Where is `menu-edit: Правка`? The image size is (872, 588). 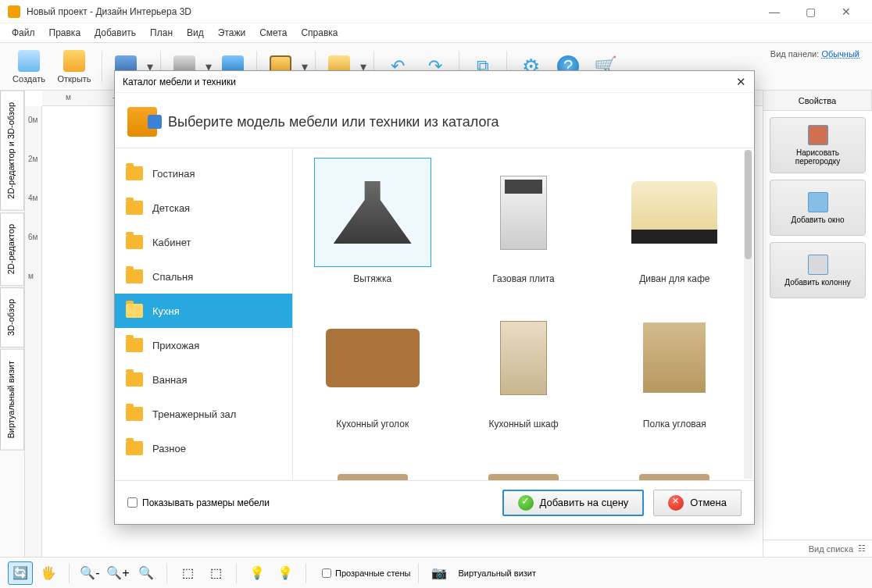
menu-edit: Правка is located at coordinates (66, 33).